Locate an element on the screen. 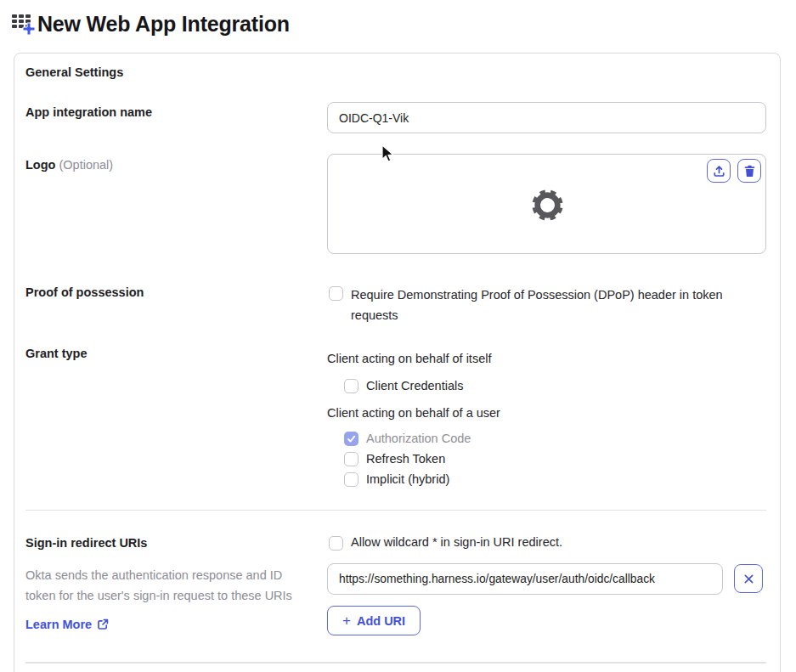 This screenshot has height=672, width=796. redirect-uri-input is located at coordinates (525, 579).